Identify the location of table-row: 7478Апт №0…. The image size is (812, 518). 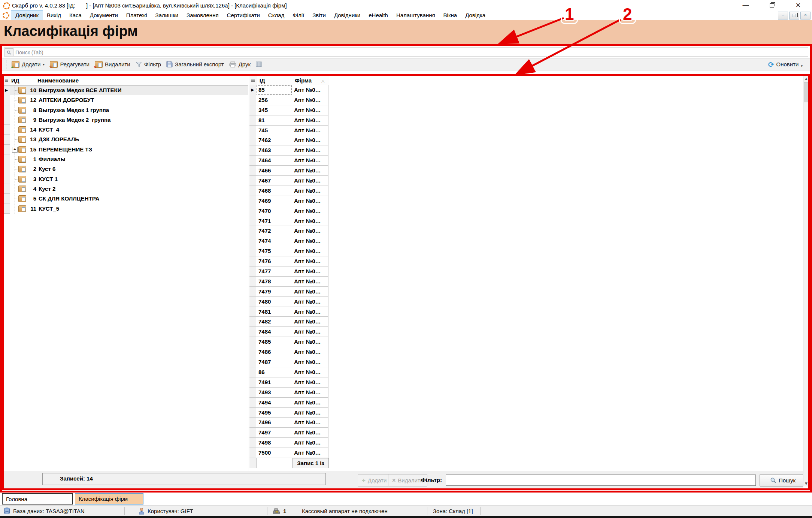
(289, 282).